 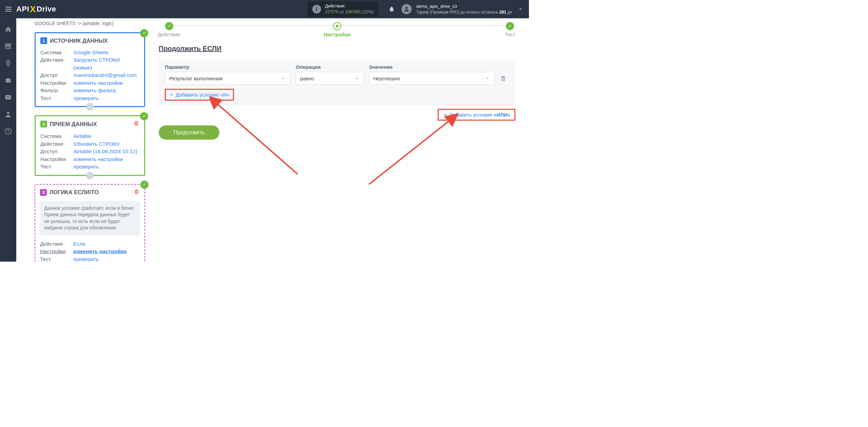 What do you see at coordinates (95, 90) in the screenshot?
I see `filter-link: изменить фильтр` at bounding box center [95, 90].